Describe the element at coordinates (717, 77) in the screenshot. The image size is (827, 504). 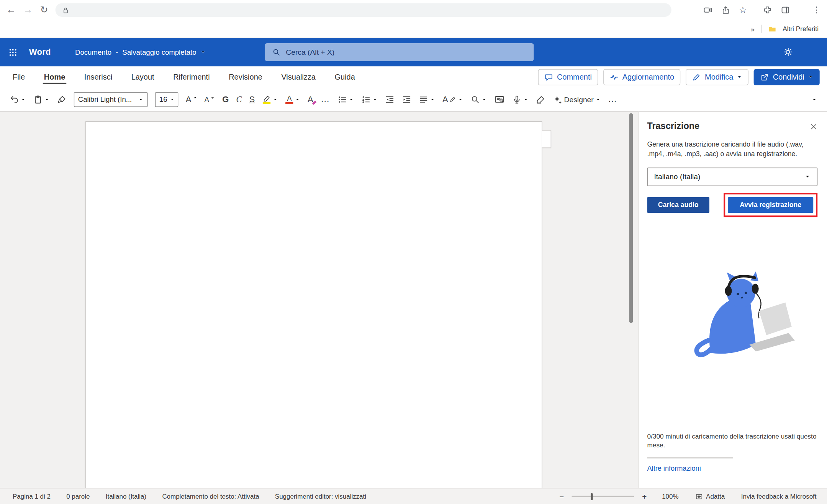
I see `editing-mode-button: Modifica` at that location.